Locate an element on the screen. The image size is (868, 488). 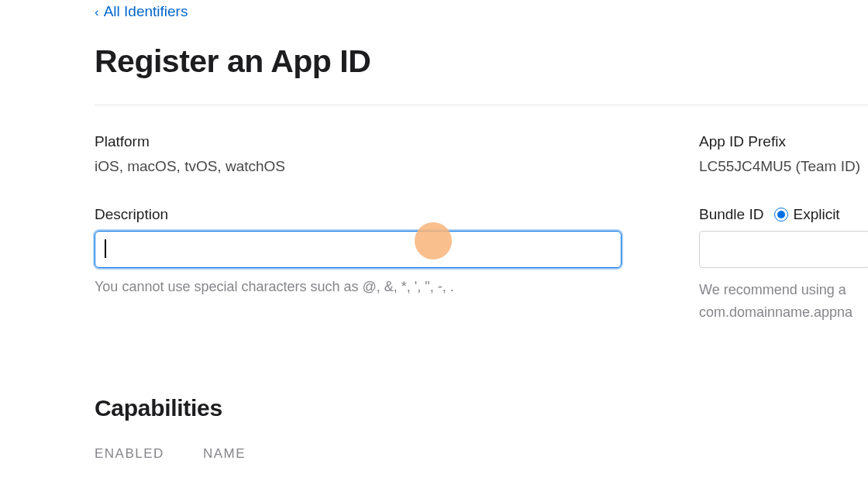
bundle-id-label: Bundle ID is located at coordinates (732, 215).